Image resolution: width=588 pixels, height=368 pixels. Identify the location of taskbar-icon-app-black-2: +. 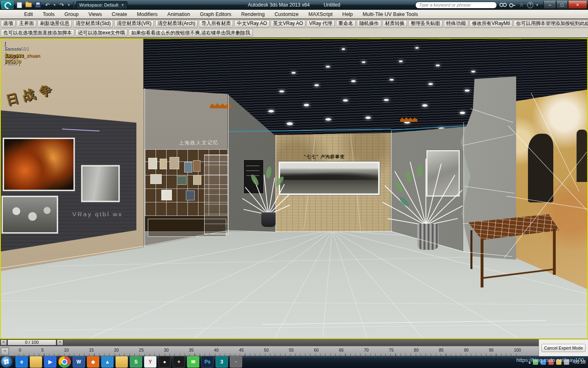
(179, 362).